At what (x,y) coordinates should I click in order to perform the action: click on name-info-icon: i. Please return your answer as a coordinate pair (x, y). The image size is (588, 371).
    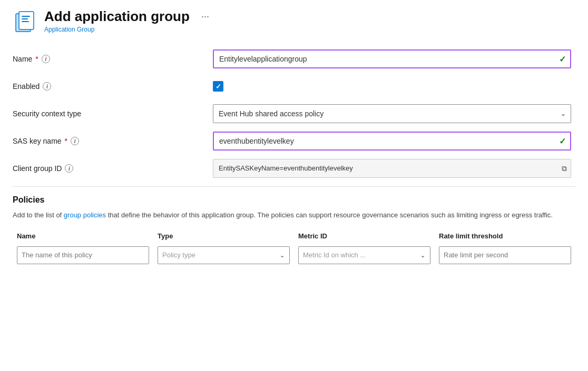
    Looking at the image, I should click on (46, 59).